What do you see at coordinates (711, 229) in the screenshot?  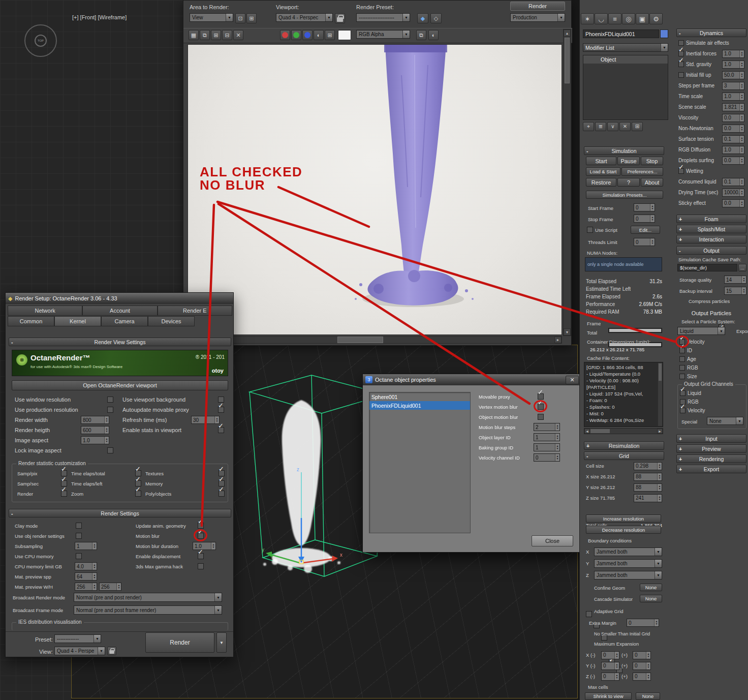 I see `rollout-collapsed: +Splash/Mist` at bounding box center [711, 229].